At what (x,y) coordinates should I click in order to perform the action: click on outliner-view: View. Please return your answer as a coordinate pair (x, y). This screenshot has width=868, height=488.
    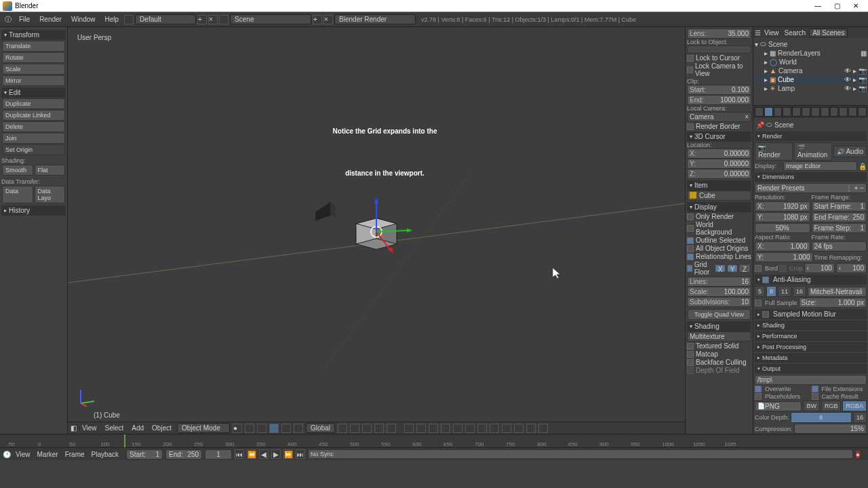
    Looking at the image, I should click on (772, 33).